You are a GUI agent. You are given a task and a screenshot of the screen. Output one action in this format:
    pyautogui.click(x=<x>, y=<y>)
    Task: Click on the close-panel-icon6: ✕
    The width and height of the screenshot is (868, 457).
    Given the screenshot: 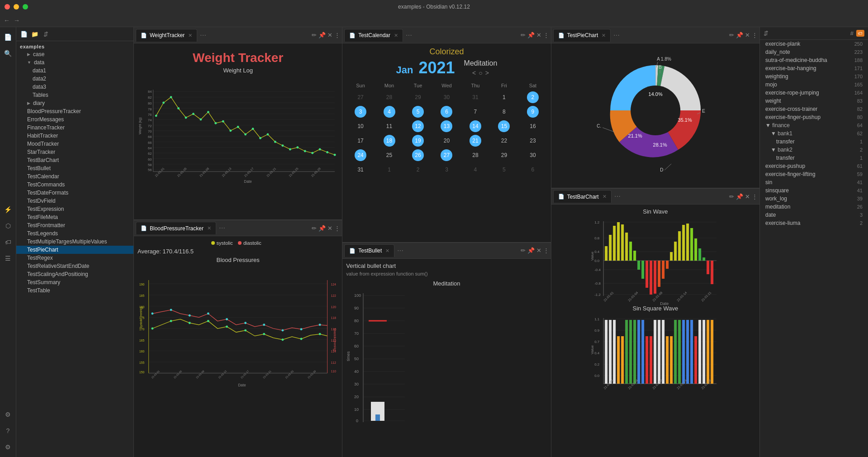 What is the action you would take?
    pyautogui.click(x=747, y=196)
    